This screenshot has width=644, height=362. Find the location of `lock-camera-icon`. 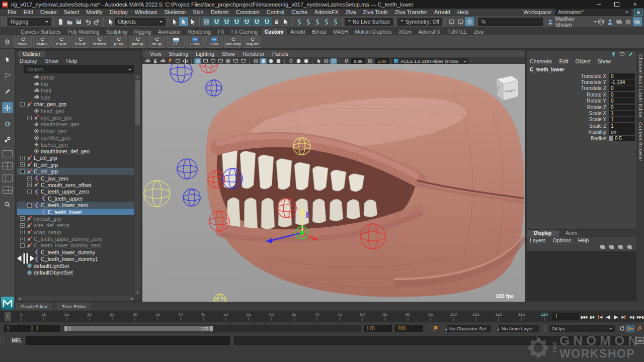

lock-camera-icon is located at coordinates (155, 61).